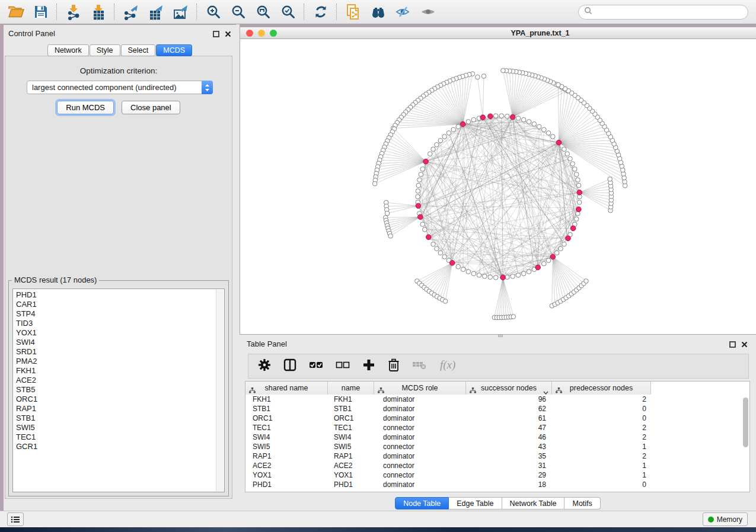 The width and height of the screenshot is (756, 532). Describe the element at coordinates (378, 12) in the screenshot. I see `find-network-icon` at that location.